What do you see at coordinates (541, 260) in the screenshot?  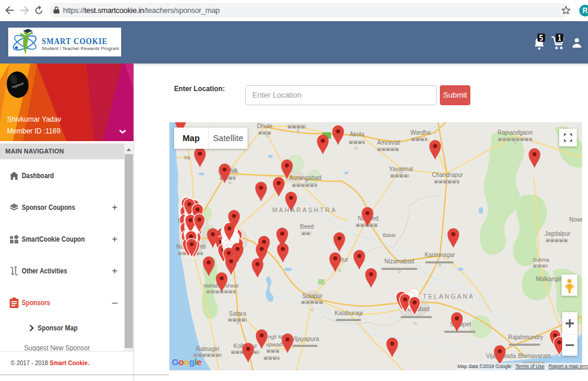 I see `svg-text: Sukma` at bounding box center [541, 260].